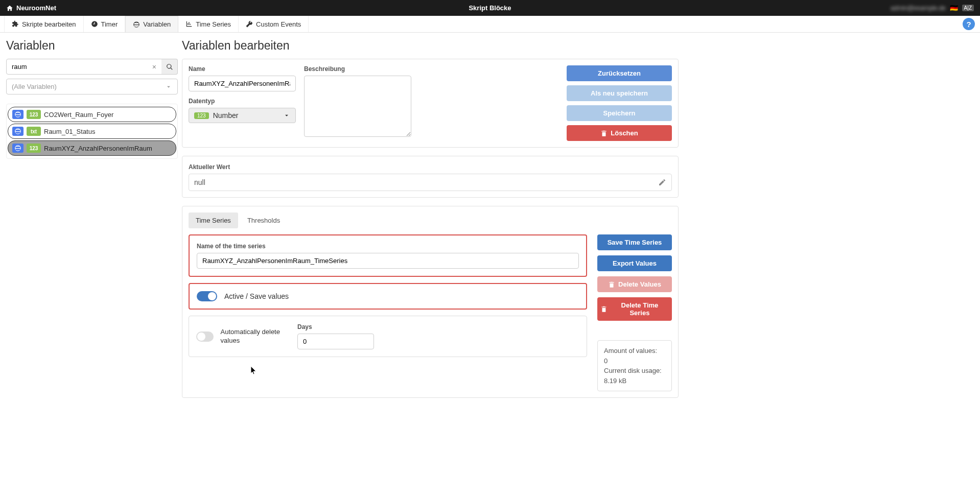 This screenshot has height=497, width=980. Describe the element at coordinates (954, 8) in the screenshot. I see `flag-icon: 🇩🇪` at that location.